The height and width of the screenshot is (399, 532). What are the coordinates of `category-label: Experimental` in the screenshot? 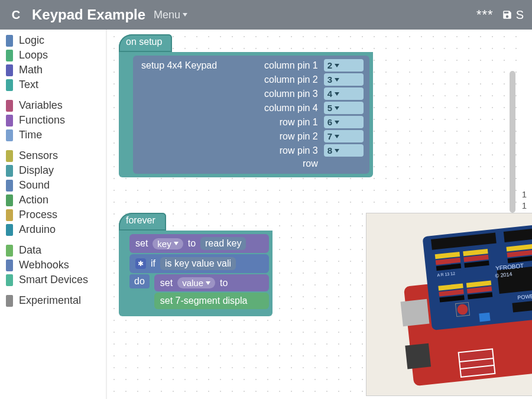 It's located at (50, 300).